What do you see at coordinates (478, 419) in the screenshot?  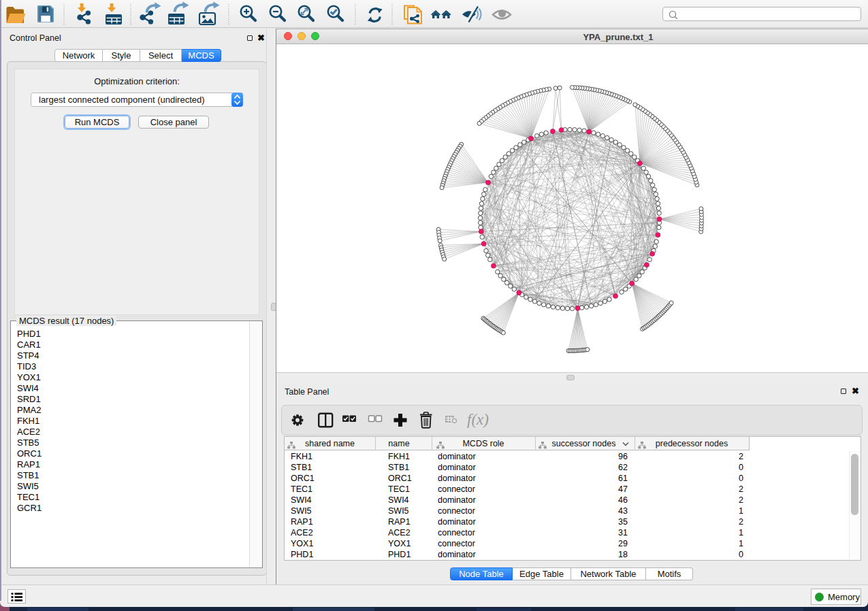 I see `svg-text: f(x)` at bounding box center [478, 419].